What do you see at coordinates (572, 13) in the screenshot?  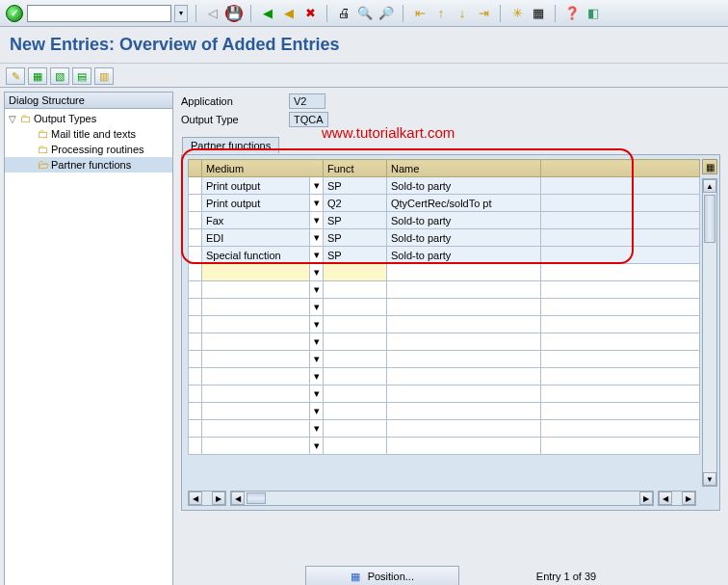 I see `help-icon: ❓` at bounding box center [572, 13].